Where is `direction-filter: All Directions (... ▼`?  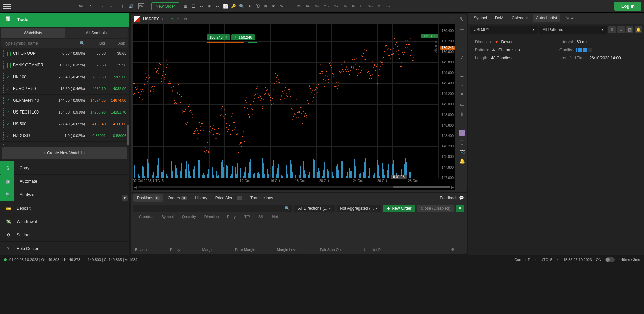 direction-filter: All Directions (... ▼ is located at coordinates (315, 208).